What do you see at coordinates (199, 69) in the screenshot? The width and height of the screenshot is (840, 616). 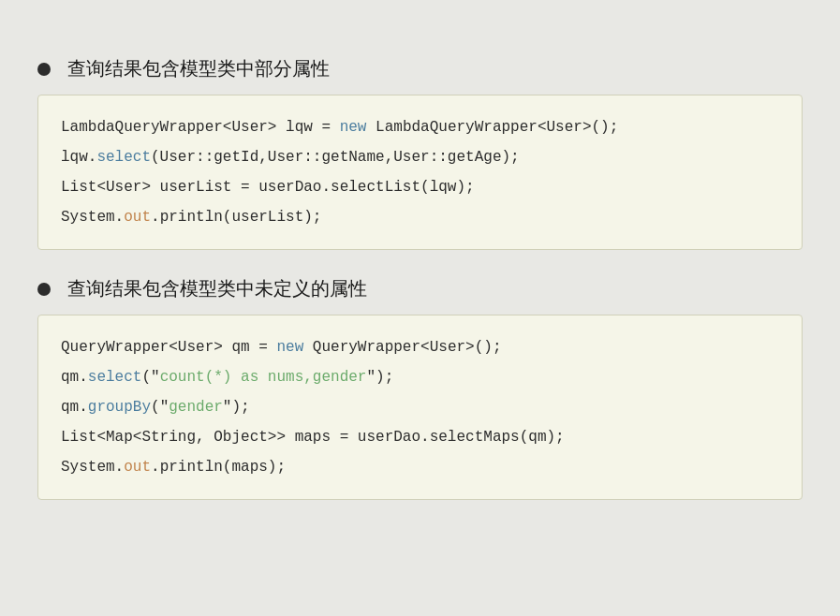 I see `bullet-text-0: 查询结果包含模型类中部分属性` at bounding box center [199, 69].